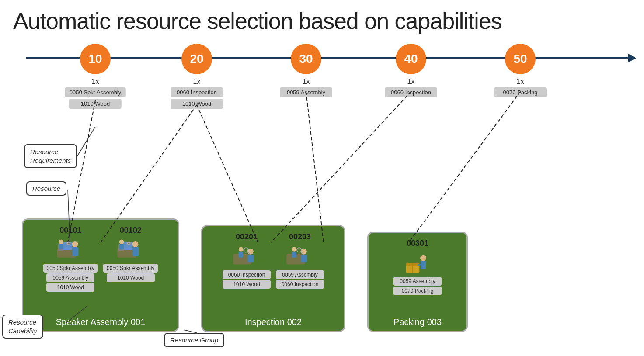 The image size is (644, 356). What do you see at coordinates (131, 278) in the screenshot?
I see `resource-00102-cap-2: 1010 Wood` at bounding box center [131, 278].